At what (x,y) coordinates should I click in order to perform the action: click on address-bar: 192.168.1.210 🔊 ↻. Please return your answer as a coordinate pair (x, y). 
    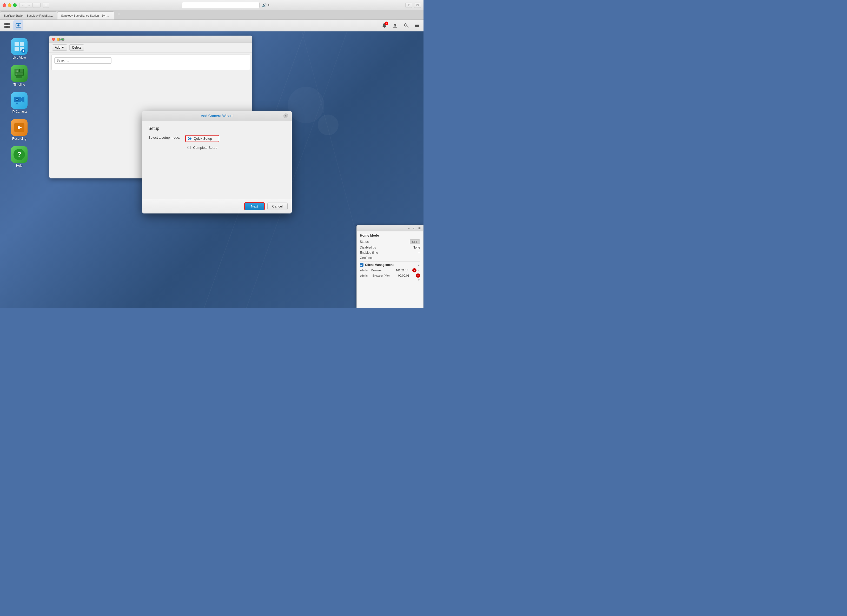
    Looking at the image, I should click on (226, 5).